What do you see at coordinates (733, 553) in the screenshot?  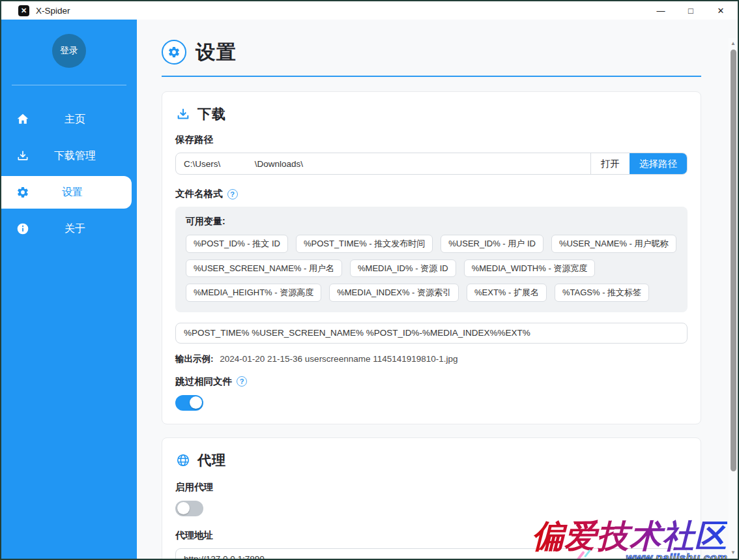 I see `scroll-down-icon: ▼` at bounding box center [733, 553].